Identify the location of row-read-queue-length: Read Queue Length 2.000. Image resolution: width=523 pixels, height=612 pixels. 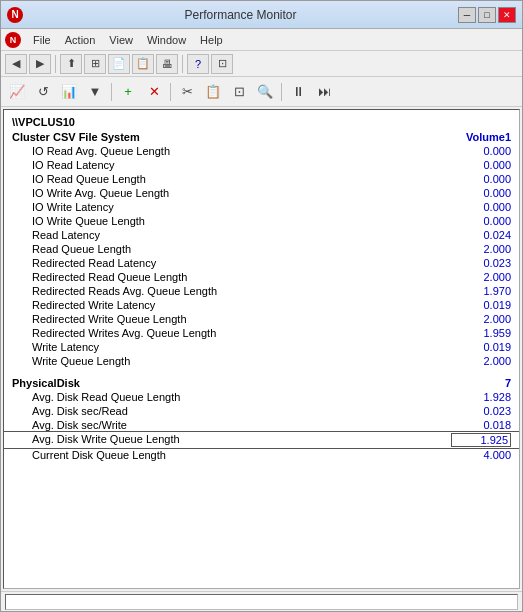
(262, 249).